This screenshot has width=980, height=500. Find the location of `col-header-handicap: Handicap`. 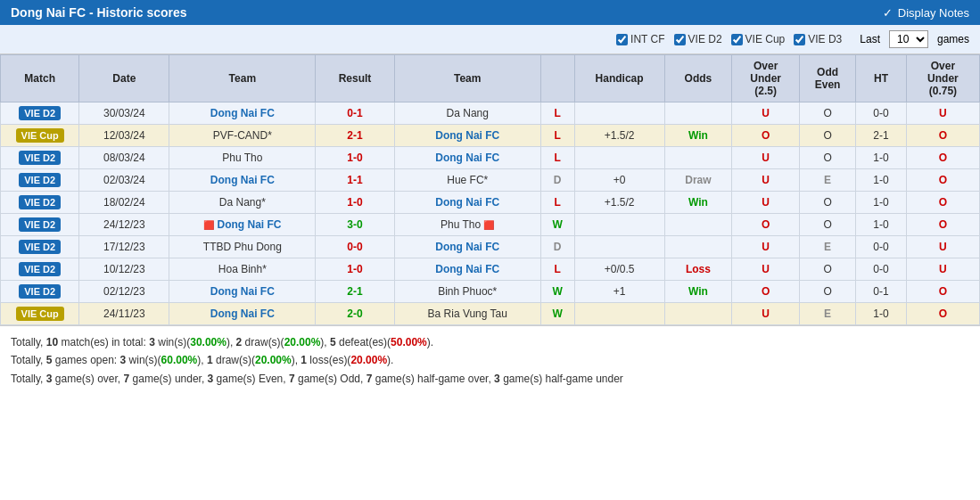

col-header-handicap: Handicap is located at coordinates (619, 78).